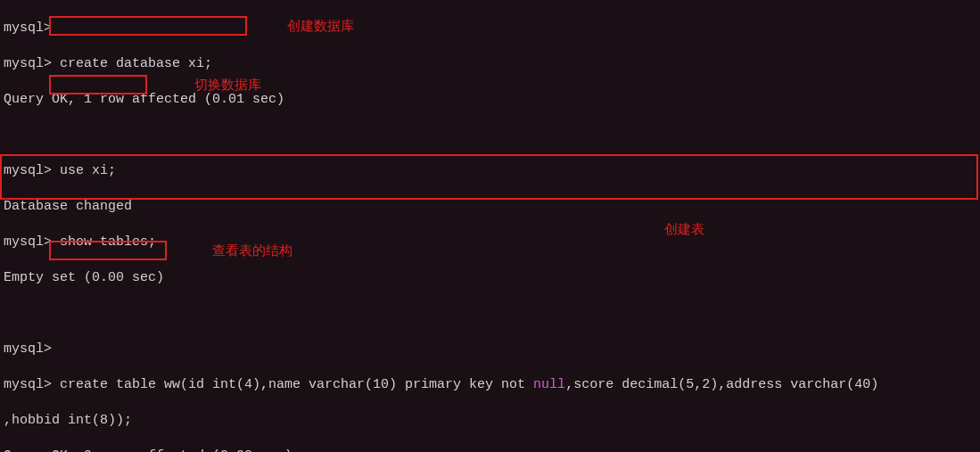 This screenshot has width=980, height=452. I want to click on null-keyword: null, so click(549, 385).